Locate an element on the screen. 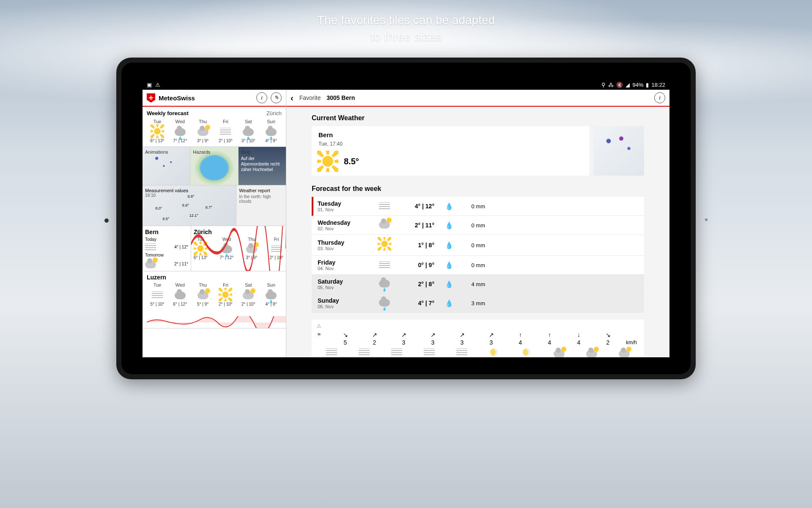  luzern-sparkline is located at coordinates (217, 322).